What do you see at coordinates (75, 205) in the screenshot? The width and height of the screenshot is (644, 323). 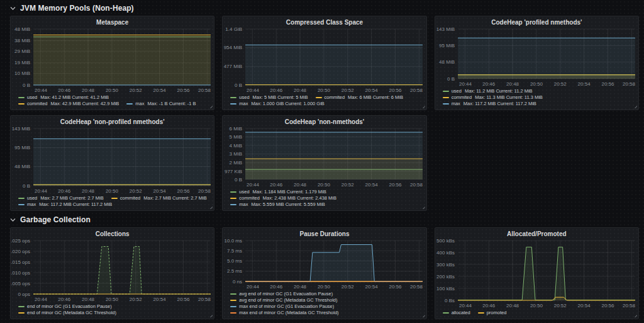 I see `legend-series-stats: Max: 117.2 MiB Current: 117.2 MiB` at bounding box center [75, 205].